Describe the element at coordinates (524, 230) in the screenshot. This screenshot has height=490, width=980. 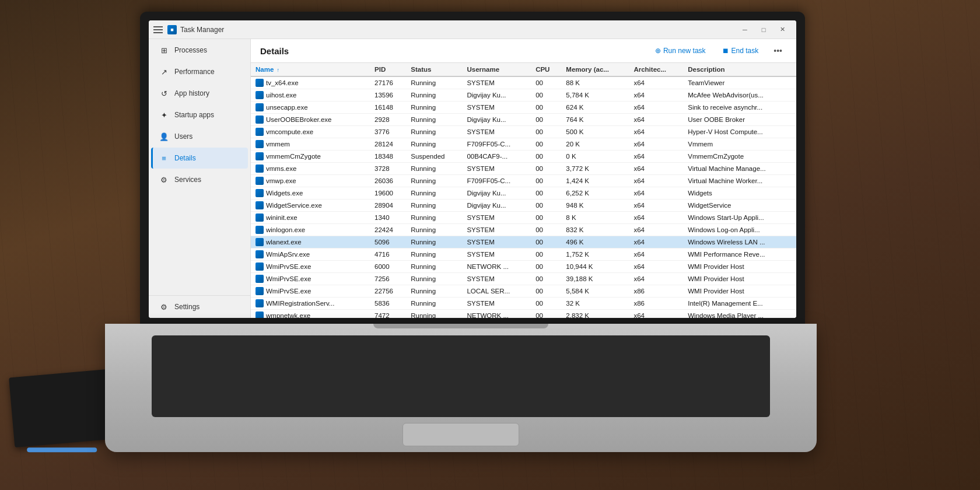
I see `table-row: winlogon.exe22424RunningSYSTEM00832 Kx64…` at that location.